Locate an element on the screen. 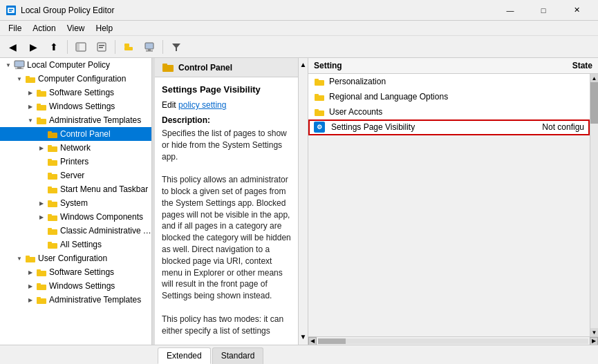 This screenshot has width=598, height=364. desc-scroll-arrows: ▲ ▼ is located at coordinates (303, 202).